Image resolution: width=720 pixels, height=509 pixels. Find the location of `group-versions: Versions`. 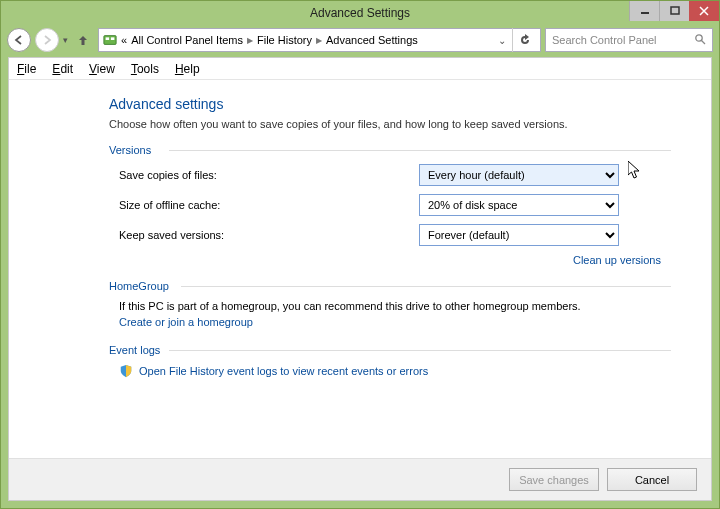

group-versions: Versions is located at coordinates (390, 150).